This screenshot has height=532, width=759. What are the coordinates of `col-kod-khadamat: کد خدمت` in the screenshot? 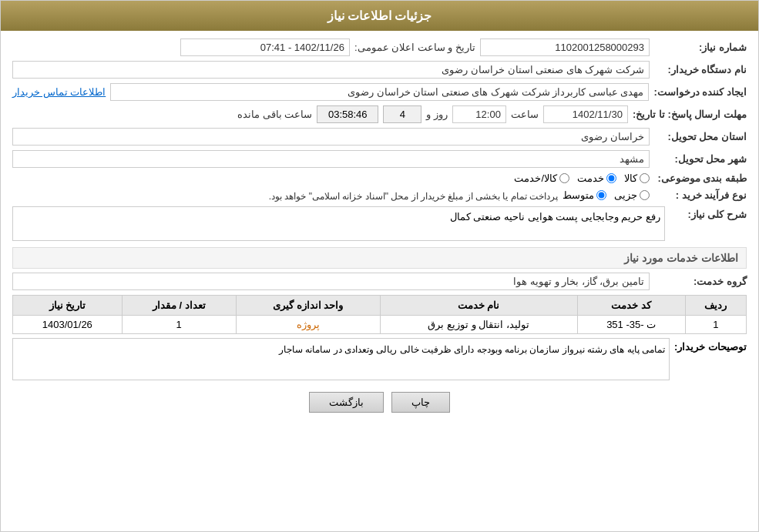 It's located at (631, 306).